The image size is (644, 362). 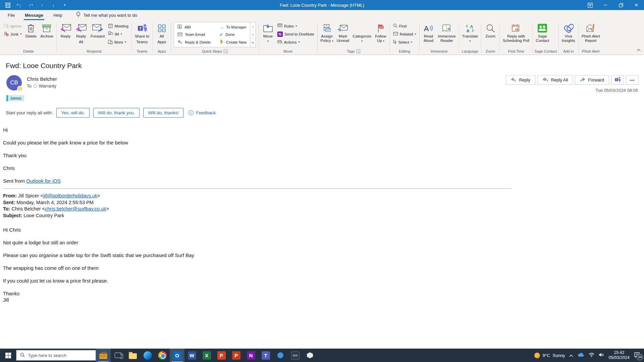 What do you see at coordinates (221, 355) in the screenshot?
I see `taskbar-item-powerpoint: P` at bounding box center [221, 355].